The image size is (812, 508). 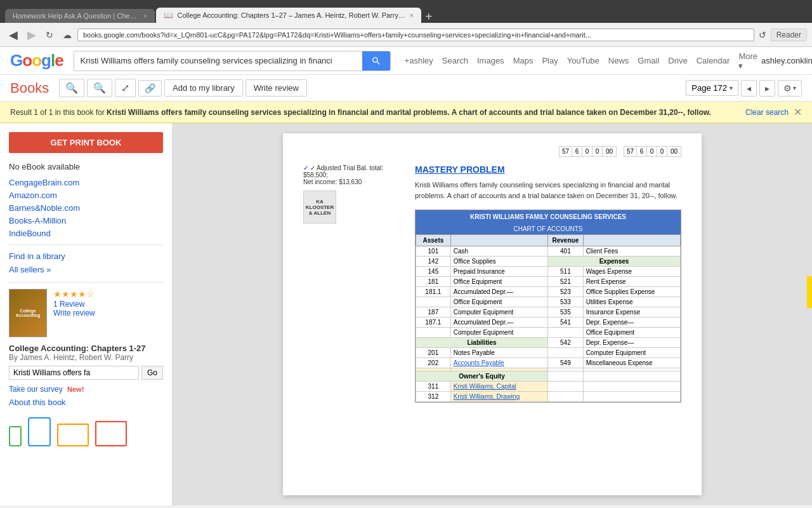 I want to click on result-count: Result 1 of 1 in this book for, so click(x=58, y=112).